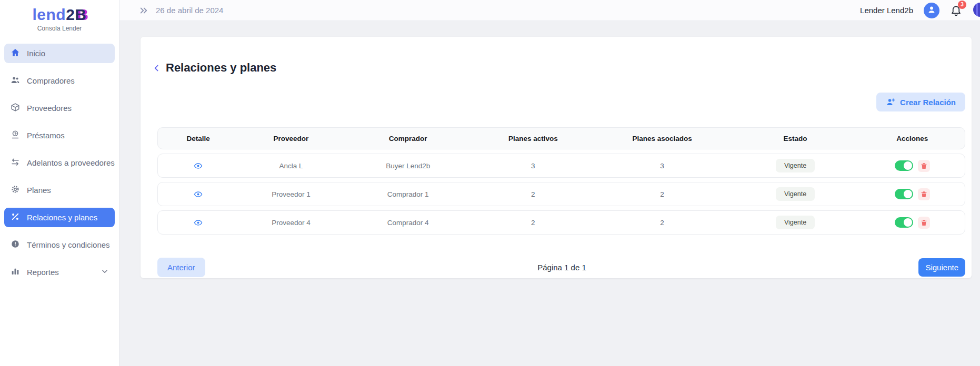  I want to click on gear-icon, so click(15, 190).